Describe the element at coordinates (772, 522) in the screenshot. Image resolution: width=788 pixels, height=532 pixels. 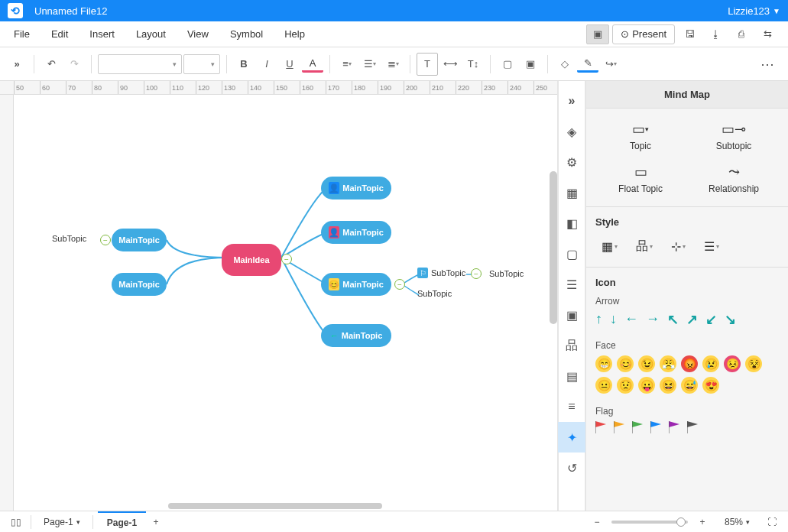
I see `fullscreen-button: ⛶` at that location.